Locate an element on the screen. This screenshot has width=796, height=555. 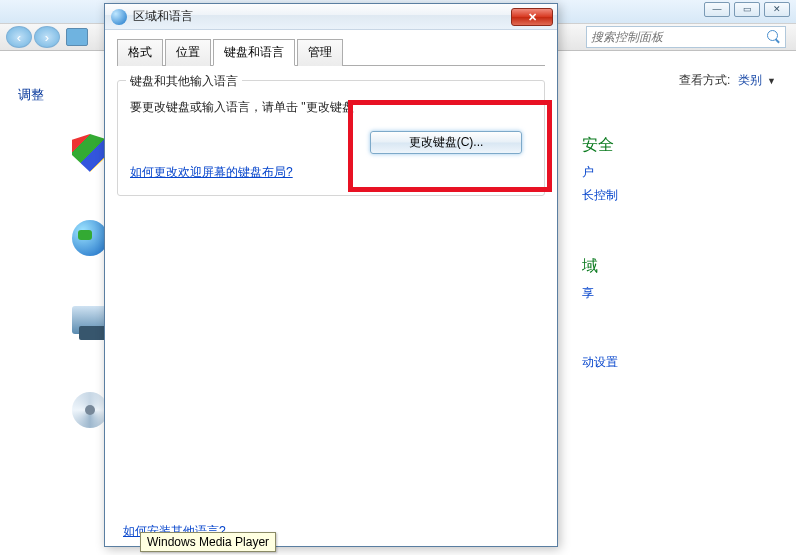
tab-format: 格式 is located at coordinates (140, 52).